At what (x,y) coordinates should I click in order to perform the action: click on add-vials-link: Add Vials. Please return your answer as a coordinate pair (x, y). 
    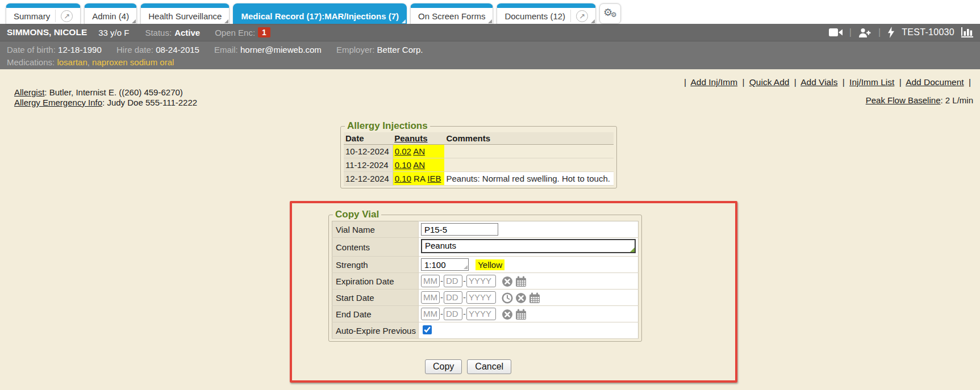
    Looking at the image, I should click on (819, 82).